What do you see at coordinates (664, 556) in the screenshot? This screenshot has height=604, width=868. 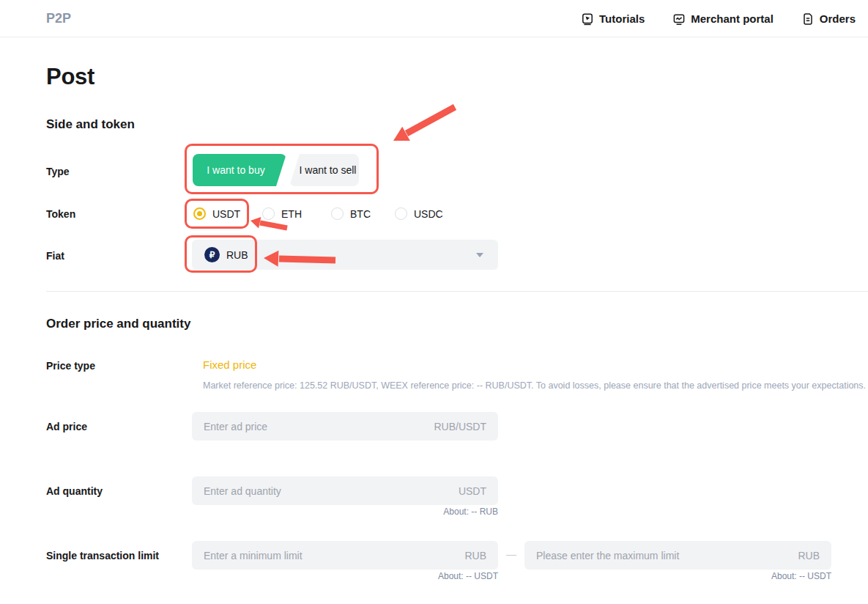 I see `limit-max-input` at bounding box center [664, 556].